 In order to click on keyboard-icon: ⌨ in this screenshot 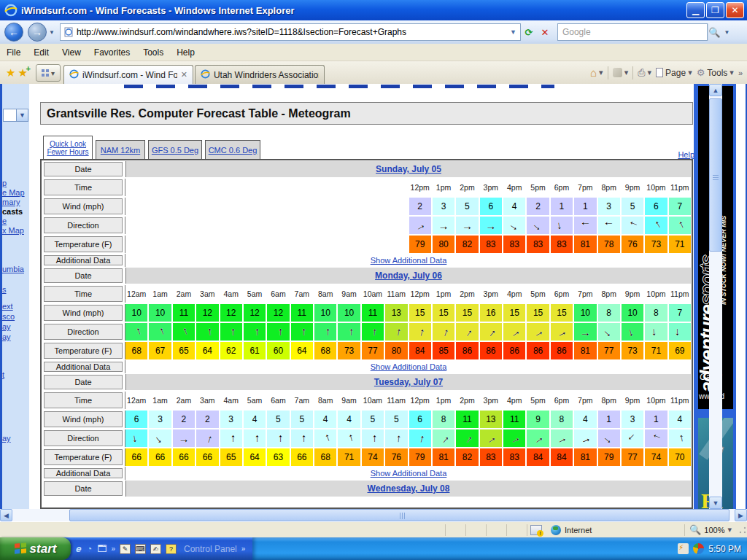, I will do `click(140, 549)`.